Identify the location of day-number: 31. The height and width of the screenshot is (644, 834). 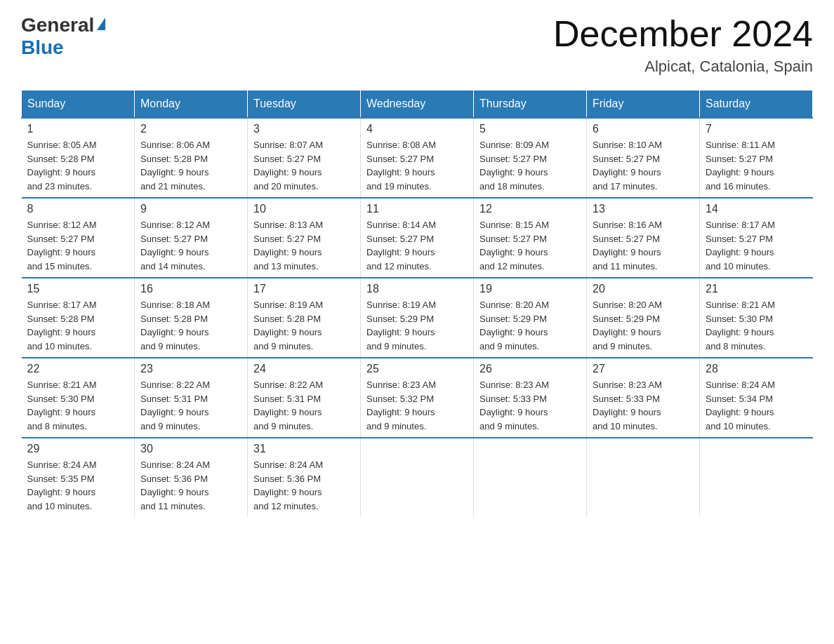
(304, 449).